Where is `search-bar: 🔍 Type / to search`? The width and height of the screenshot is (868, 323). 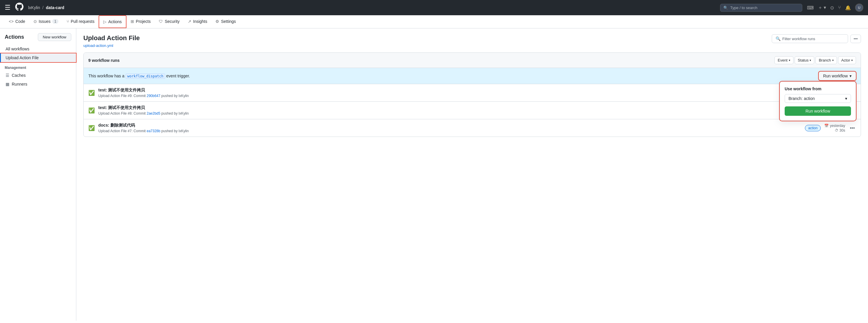 search-bar: 🔍 Type / to search is located at coordinates (761, 8).